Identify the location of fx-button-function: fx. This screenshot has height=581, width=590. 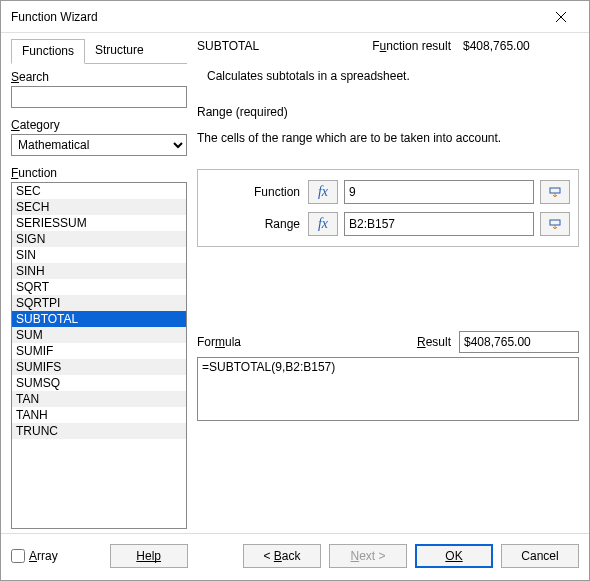
(323, 192).